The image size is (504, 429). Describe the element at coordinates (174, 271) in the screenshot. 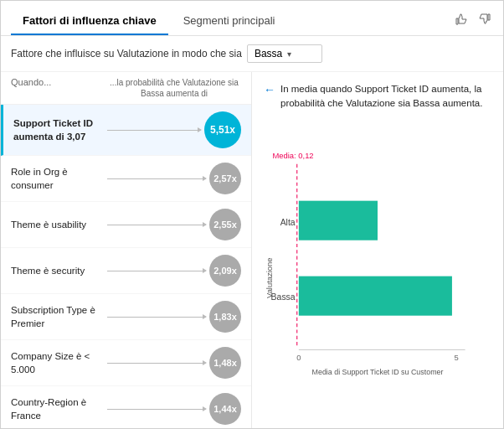

I see `factor-bar-area: 2,09x` at that location.